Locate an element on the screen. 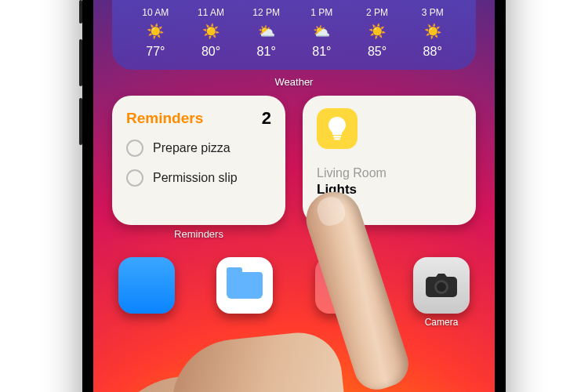 Image resolution: width=588 pixels, height=392 pixels. home-room-label: Living Room is located at coordinates (389, 173).